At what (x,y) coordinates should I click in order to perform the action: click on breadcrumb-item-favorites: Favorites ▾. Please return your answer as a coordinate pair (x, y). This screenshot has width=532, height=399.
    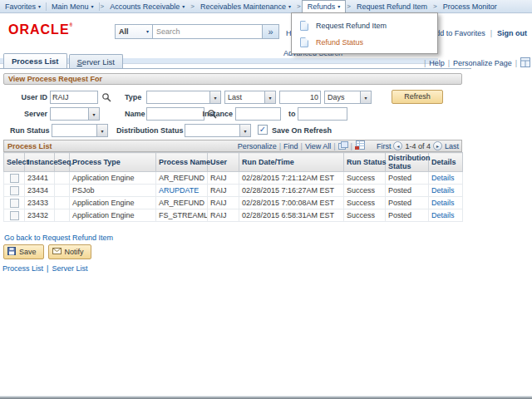
    Looking at the image, I should click on (23, 7).